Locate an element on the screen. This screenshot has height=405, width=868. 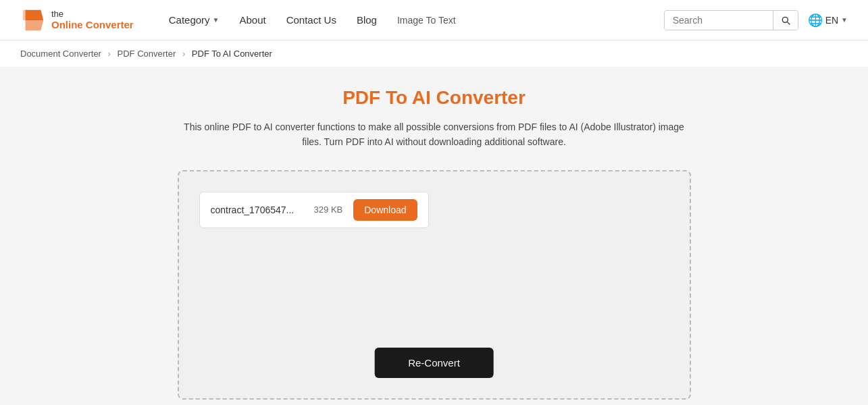
breadcrumb-sep-2: › is located at coordinates (184, 54).